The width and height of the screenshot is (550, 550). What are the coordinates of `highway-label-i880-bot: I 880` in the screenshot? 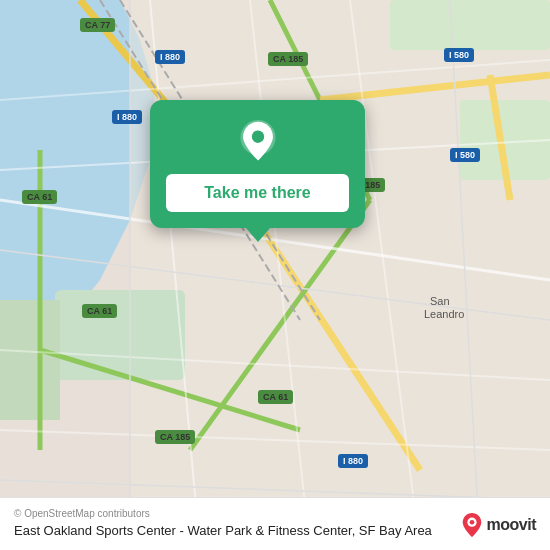 It's located at (353, 461).